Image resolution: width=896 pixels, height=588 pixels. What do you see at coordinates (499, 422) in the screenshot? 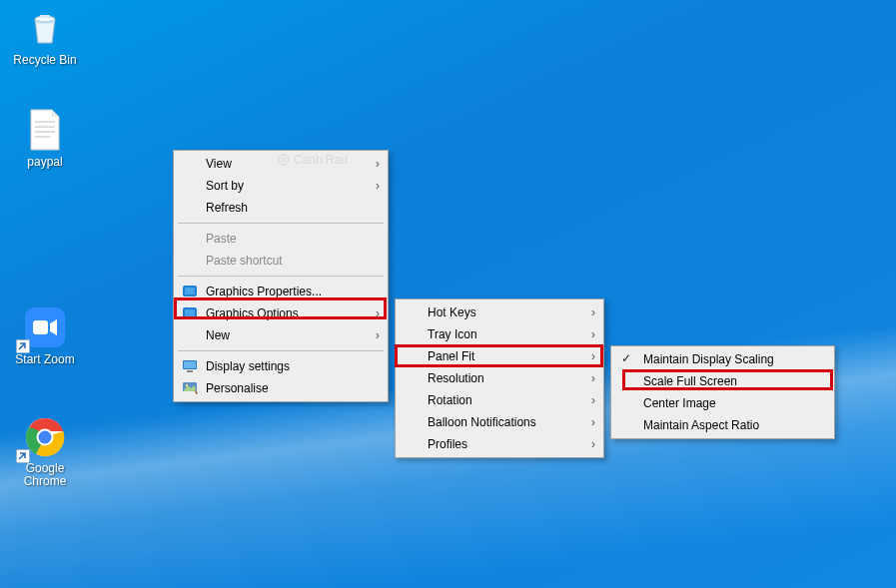
I see `menu-item-balloon-notifications: Balloon Notifications ›` at bounding box center [499, 422].